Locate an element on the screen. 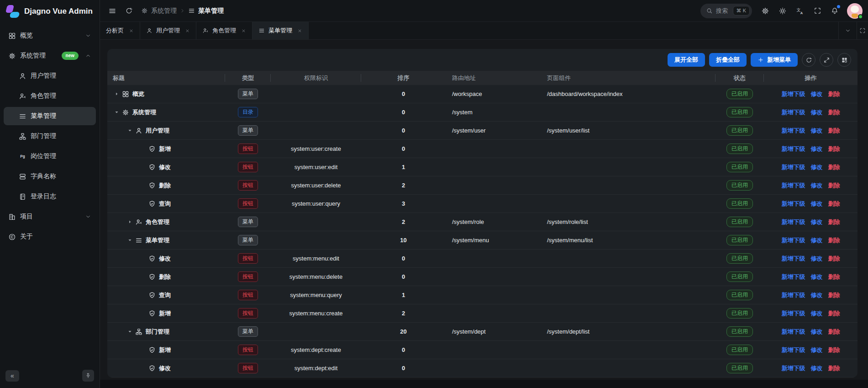 This screenshot has height=388, width=868. sidebar-item-project: 项目 is located at coordinates (50, 217).